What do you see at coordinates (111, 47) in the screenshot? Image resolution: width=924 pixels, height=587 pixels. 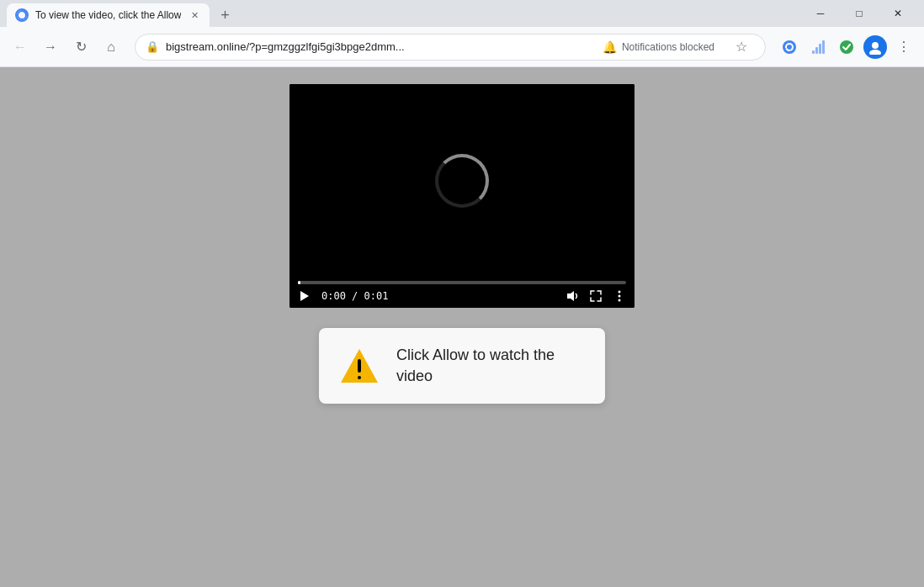 I see `home-button: ⌂` at bounding box center [111, 47].